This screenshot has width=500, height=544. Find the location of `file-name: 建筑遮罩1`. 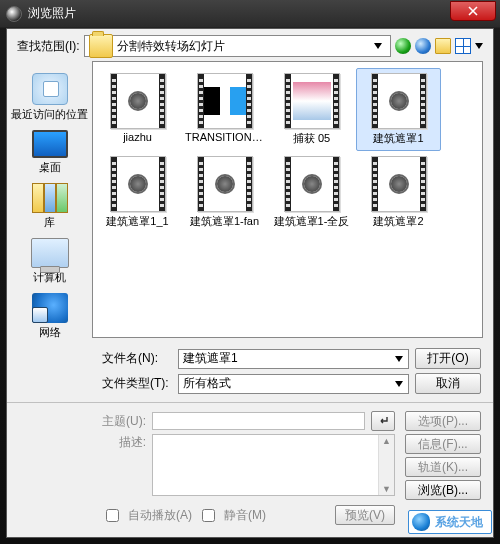

file-name: 建筑遮罩1 is located at coordinates (398, 138).